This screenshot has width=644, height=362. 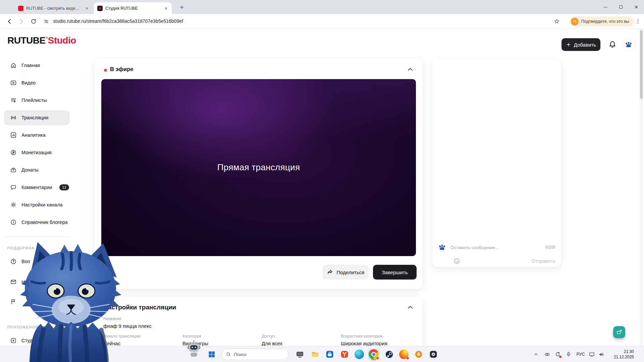 I want to click on taskbar-app-chrome, so click(x=374, y=354).